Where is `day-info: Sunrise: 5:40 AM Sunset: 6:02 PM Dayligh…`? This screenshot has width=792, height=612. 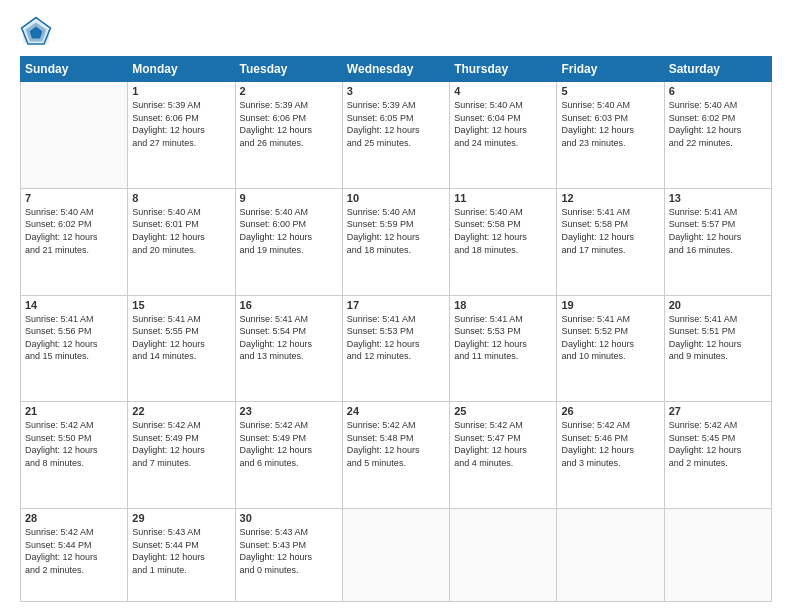 day-info: Sunrise: 5:40 AM Sunset: 6:02 PM Dayligh… is located at coordinates (718, 124).